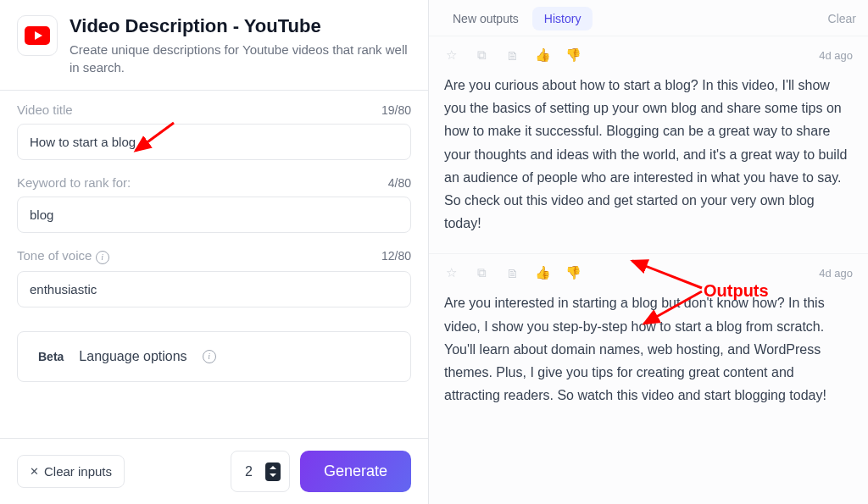 The height and width of the screenshot is (504, 868). I want to click on tabs-bar: New outputs History Clear, so click(648, 18).